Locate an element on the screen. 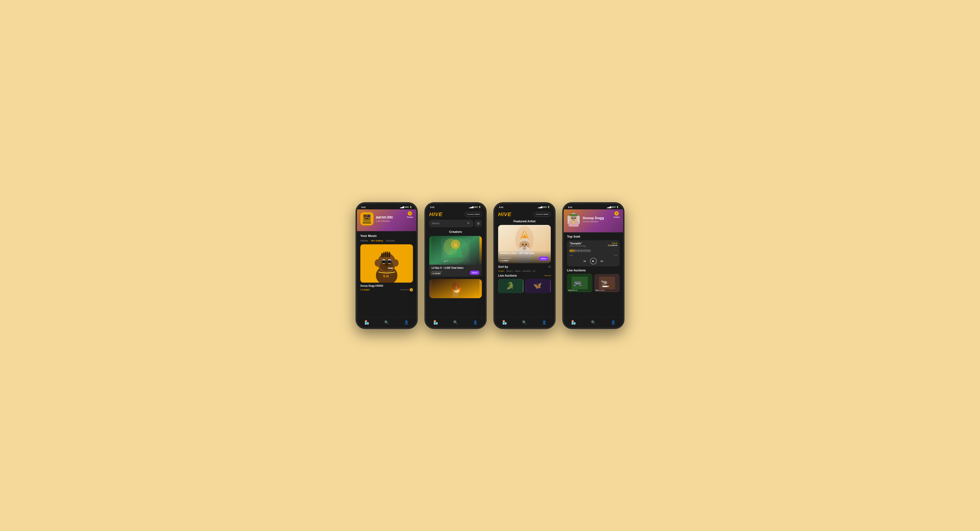 The height and width of the screenshot is (531, 980). nav-store-1: 🏪 is located at coordinates (367, 323).